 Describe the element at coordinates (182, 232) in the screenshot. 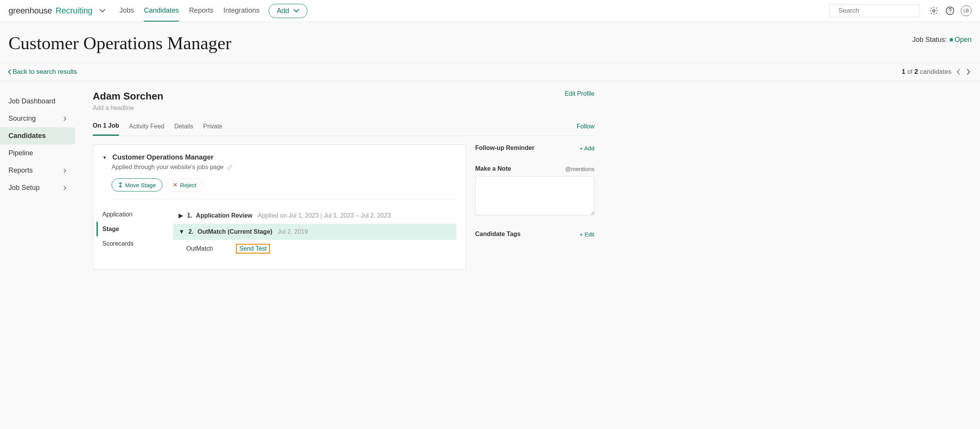

I see `caret-down-icon: ▼` at that location.